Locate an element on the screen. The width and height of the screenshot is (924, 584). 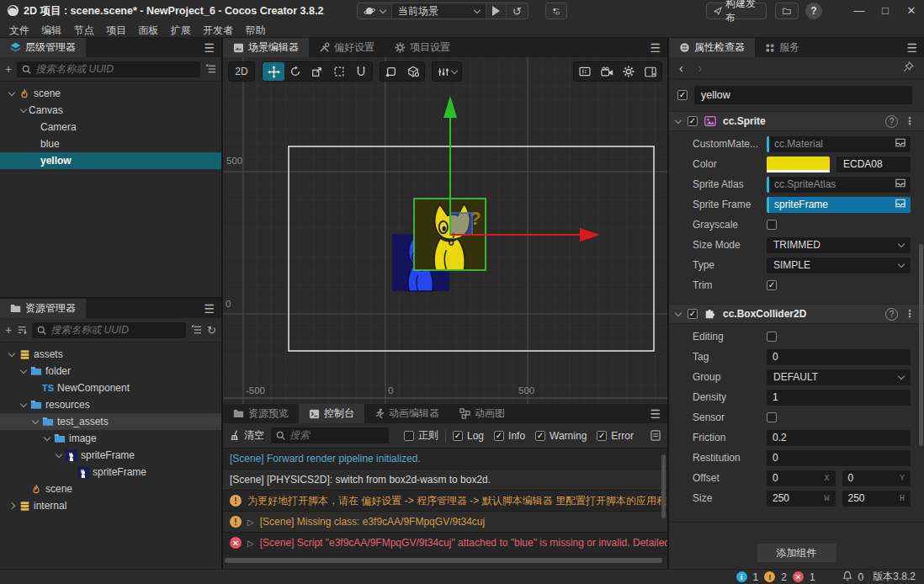
tab-asset-preview: 资源预览 is located at coordinates (261, 414).